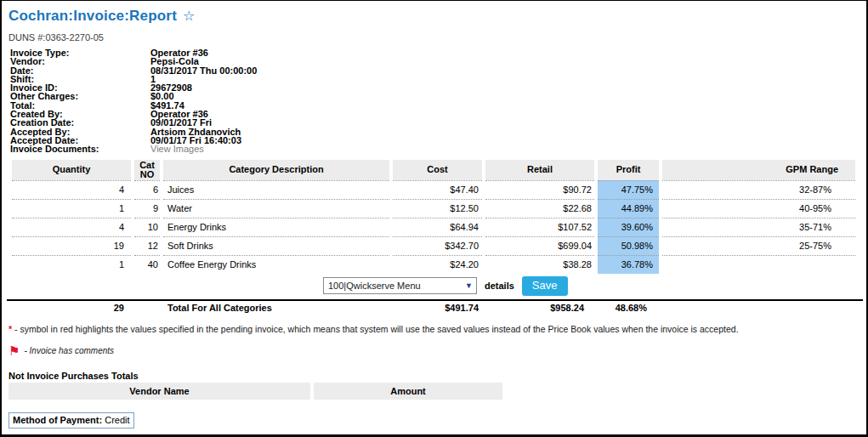 Image resolution: width=868 pixels, height=437 pixels. I want to click on detail-row: Other Charges:$0.00, so click(435, 96).